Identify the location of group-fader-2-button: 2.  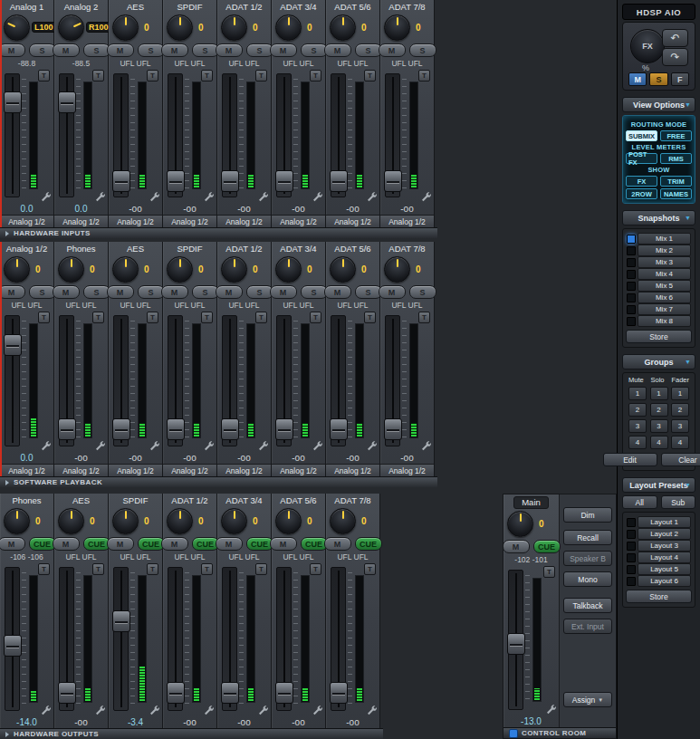
(680, 409).